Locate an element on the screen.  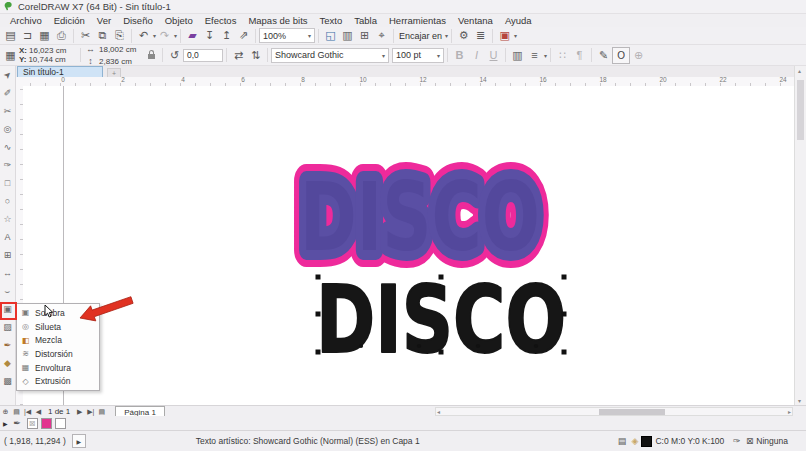
horizontal-scrollbar: ◂ ▸ is located at coordinates (614, 412).